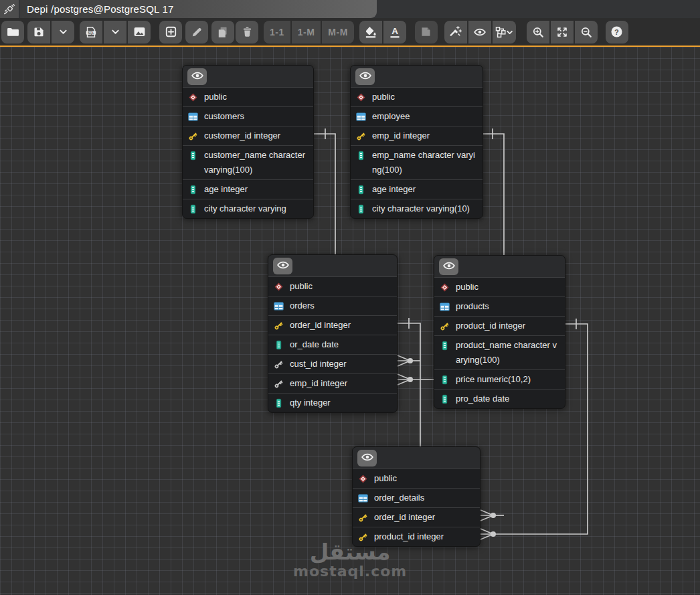 The height and width of the screenshot is (595, 700). Describe the element at coordinates (617, 32) in the screenshot. I see `help-button: ?` at that location.